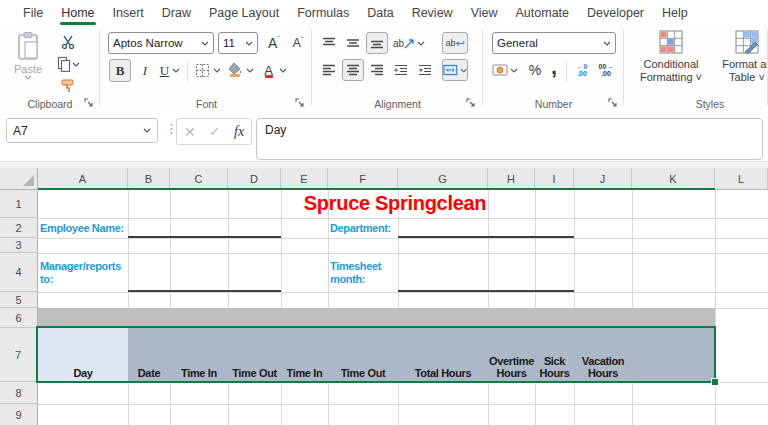 The height and width of the screenshot is (425, 768). I want to click on copy-button, so click(68, 64).